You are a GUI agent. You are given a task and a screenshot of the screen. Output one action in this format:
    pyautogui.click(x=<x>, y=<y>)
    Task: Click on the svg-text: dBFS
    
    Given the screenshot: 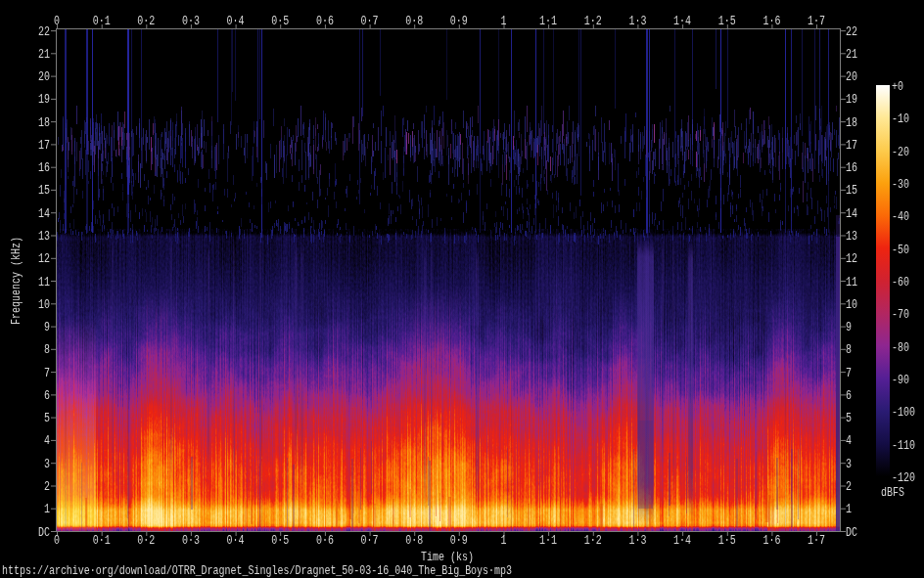 What is the action you would take?
    pyautogui.click(x=893, y=493)
    